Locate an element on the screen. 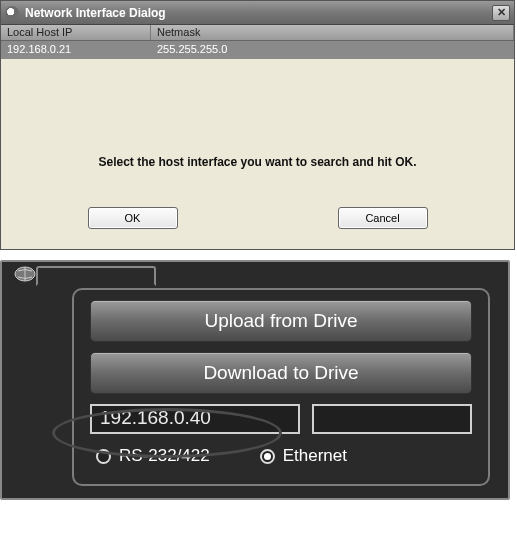 The image size is (517, 550). column-header-ip: Local Host IP is located at coordinates (76, 32).